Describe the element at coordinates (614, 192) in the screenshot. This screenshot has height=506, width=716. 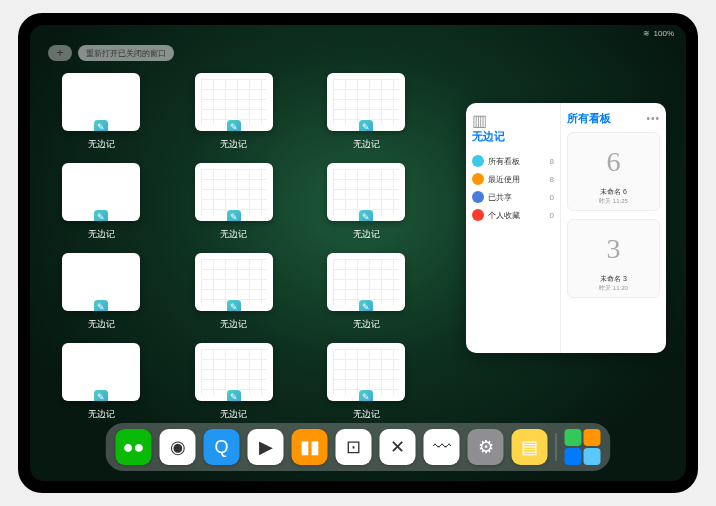
I see `board-name: 未命名 6` at that location.